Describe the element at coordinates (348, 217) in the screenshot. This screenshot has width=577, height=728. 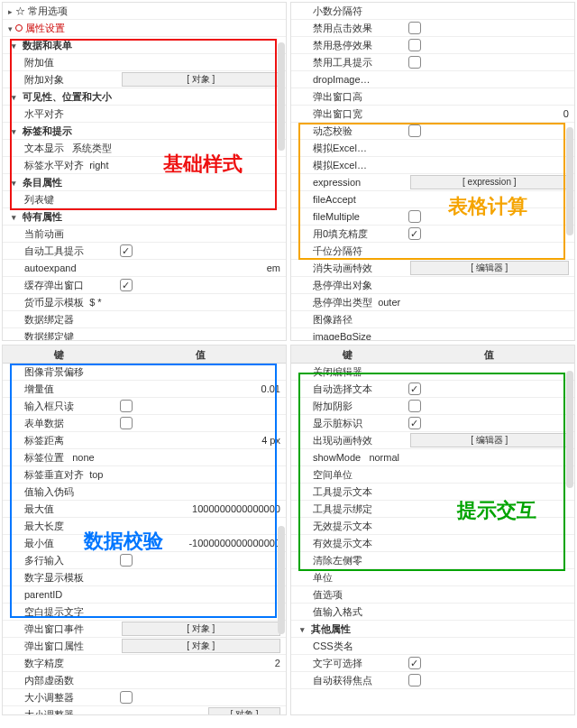
I see `prop-file-multiple: fileMultiple` at that location.